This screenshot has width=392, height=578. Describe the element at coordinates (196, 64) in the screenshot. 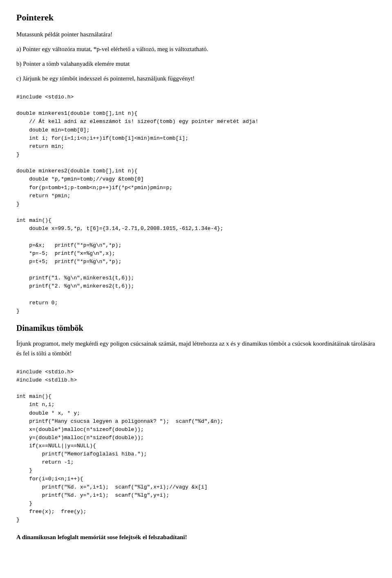

I see `point-b: b) Pointer a tömb valahanyadik elemére m…` at that location.